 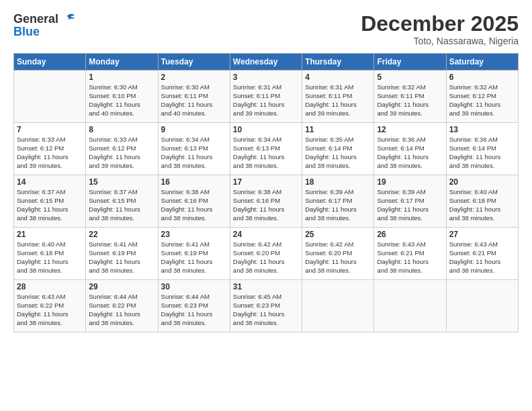 I want to click on logo-general-text: General, so click(x=36, y=19).